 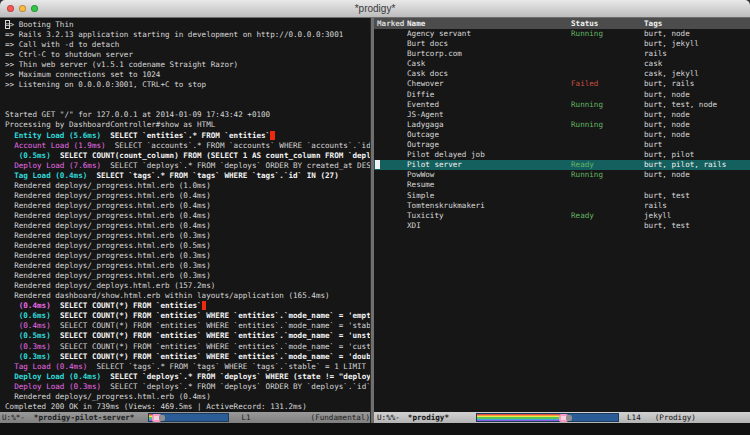 I want to click on process-name: Simple, so click(x=489, y=196).